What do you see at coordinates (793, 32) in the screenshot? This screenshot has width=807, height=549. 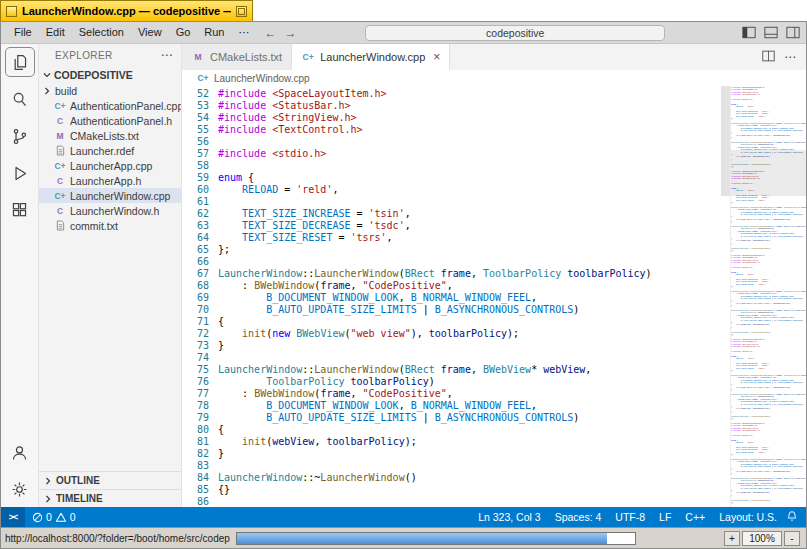 I see `toggle-secondary-sidebar-icon` at bounding box center [793, 32].